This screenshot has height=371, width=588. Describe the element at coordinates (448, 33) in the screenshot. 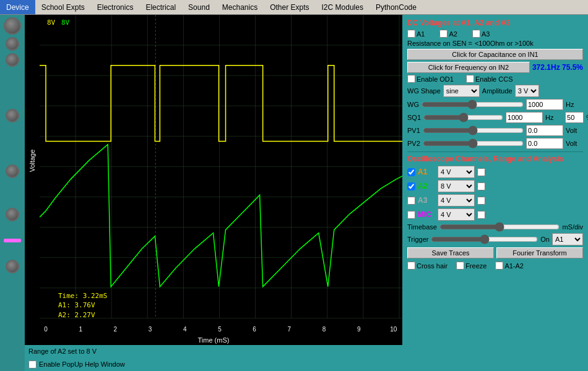

I see `a2-check-label: A2` at that location.